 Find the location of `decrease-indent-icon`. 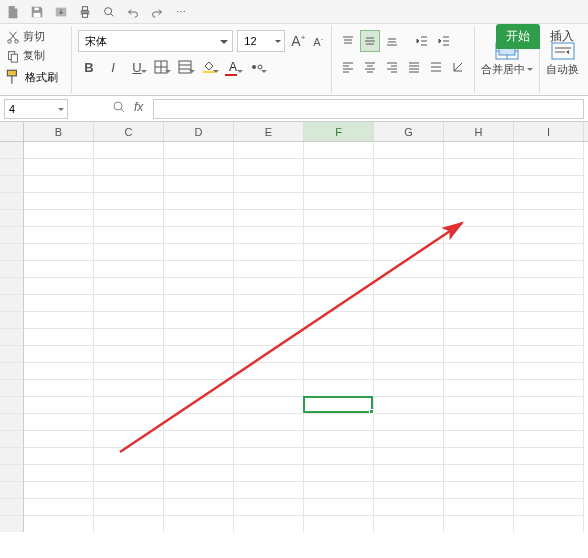

decrease-indent-icon is located at coordinates (422, 41).